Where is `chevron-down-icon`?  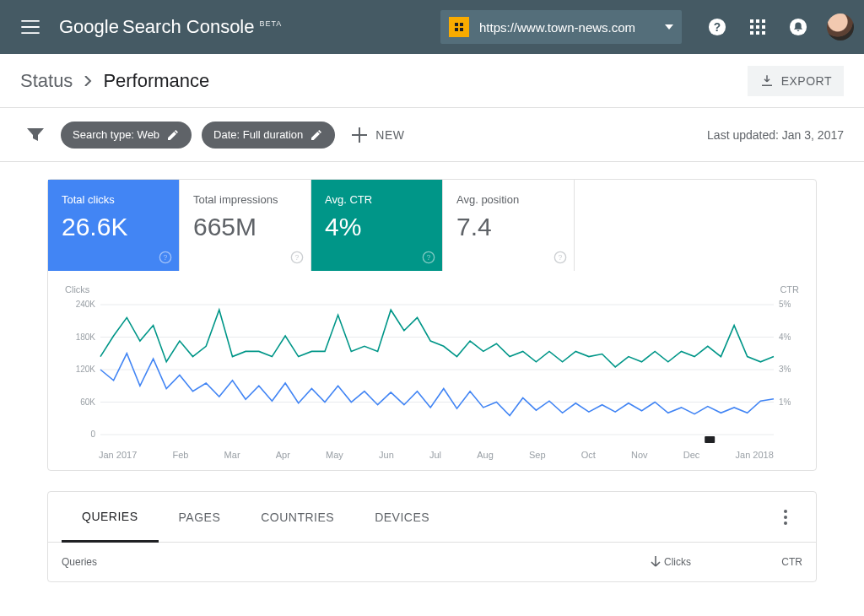 chevron-down-icon is located at coordinates (669, 27).